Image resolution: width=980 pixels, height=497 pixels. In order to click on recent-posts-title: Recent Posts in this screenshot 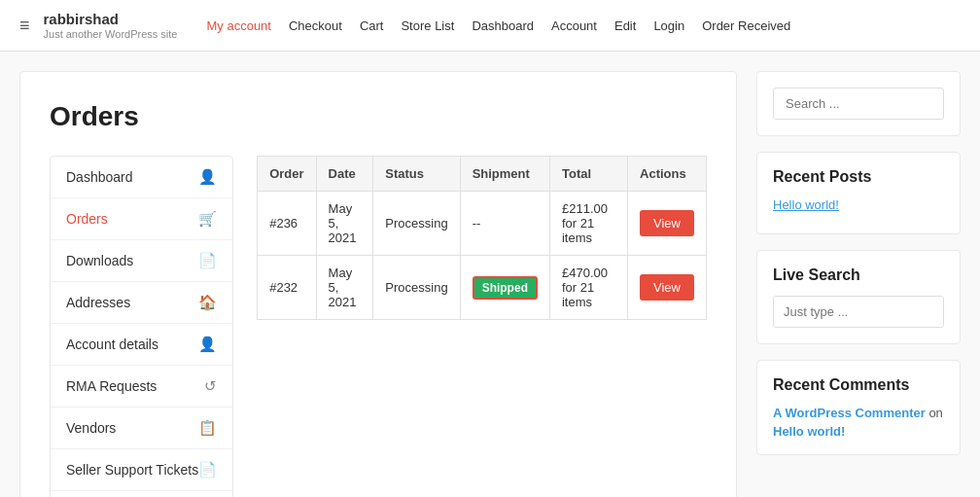, I will do `click(858, 177)`.